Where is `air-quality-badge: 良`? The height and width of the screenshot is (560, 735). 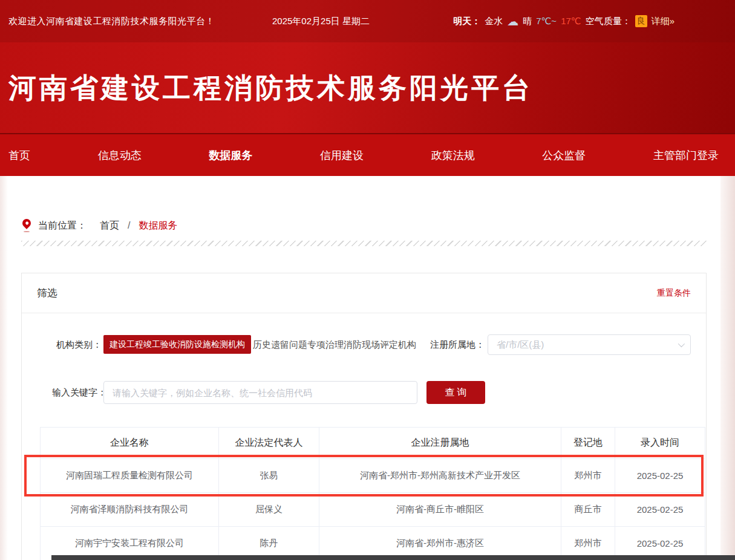
air-quality-badge: 良 is located at coordinates (641, 21).